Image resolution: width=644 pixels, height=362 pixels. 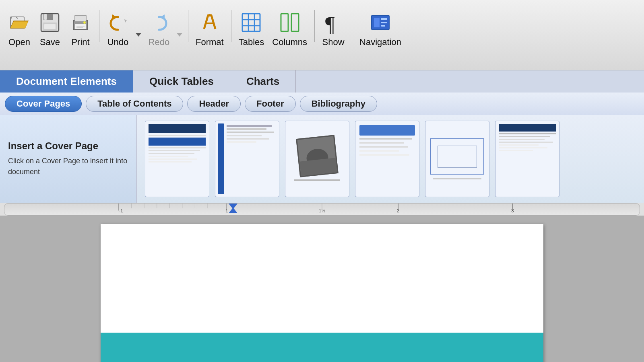 What do you see at coordinates (159, 23) in the screenshot?
I see `redo-icon` at bounding box center [159, 23].